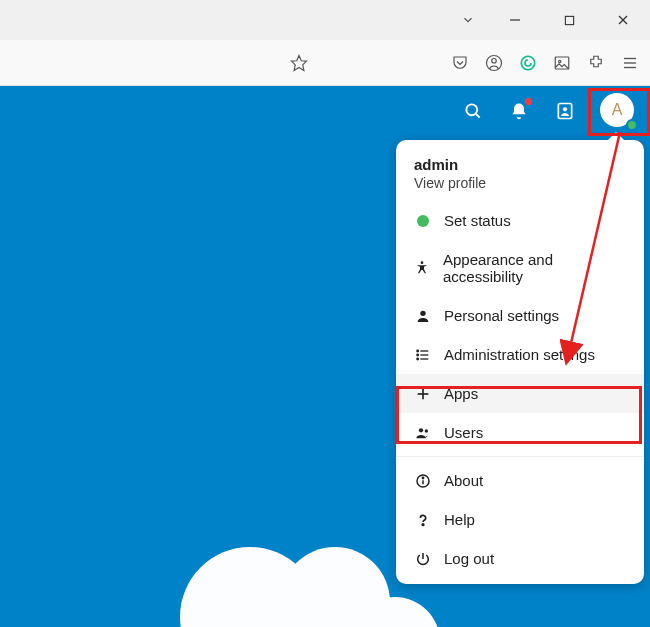 This screenshot has height=627, width=650. I want to click on menu-item-label: Set status, so click(478, 220).